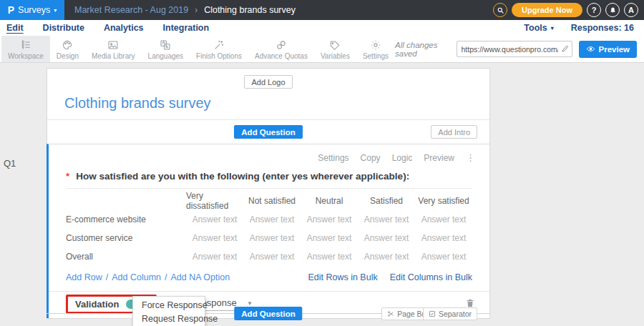  Describe the element at coordinates (136, 277) in the screenshot. I see `add-column-link: Add Column` at that location.